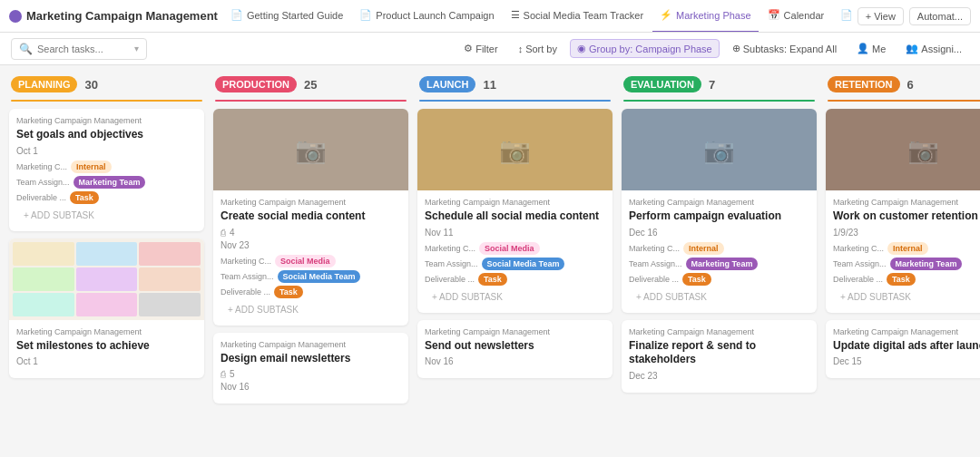  I want to click on col-line-launch, so click(515, 101).